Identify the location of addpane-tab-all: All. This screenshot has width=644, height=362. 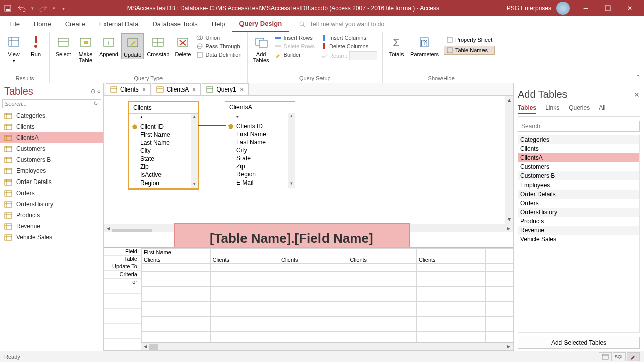
(602, 109).